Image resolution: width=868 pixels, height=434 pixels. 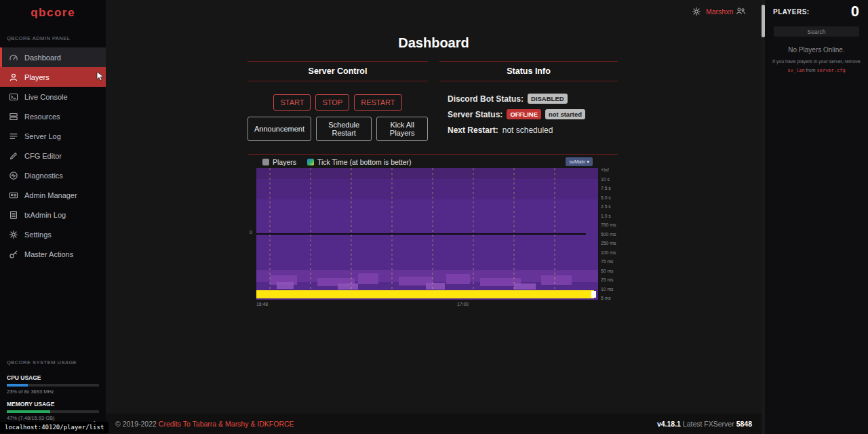 I want to click on credits-link: Credits To Tabarra & Marshy & IDKFORCE, so click(x=226, y=424).